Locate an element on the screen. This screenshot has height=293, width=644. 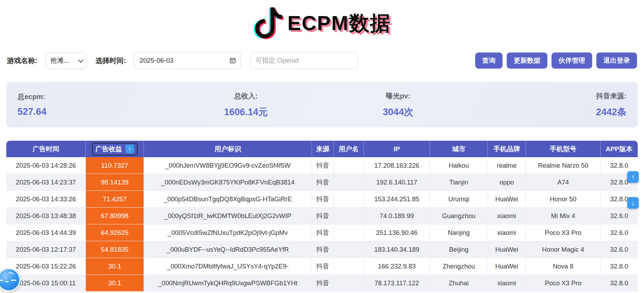
table-row: 2025-06-03 13:48:3867.80998_000yQSf1tR_l… is located at coordinates (322, 216).